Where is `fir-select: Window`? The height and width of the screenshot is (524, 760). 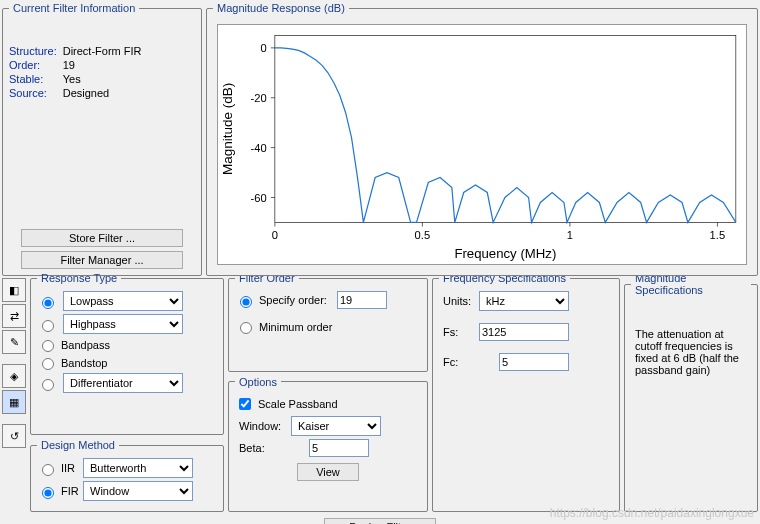
fir-select: Window is located at coordinates (138, 491).